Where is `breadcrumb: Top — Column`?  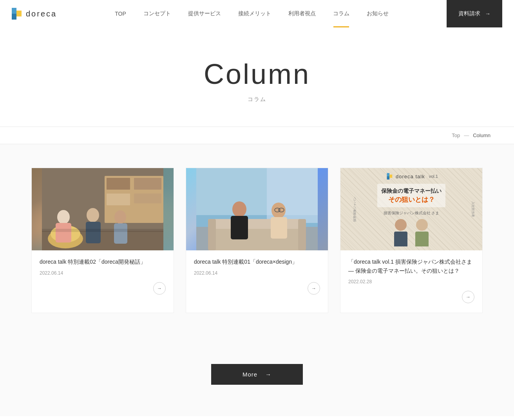 breadcrumb: Top — Column is located at coordinates (257, 136).